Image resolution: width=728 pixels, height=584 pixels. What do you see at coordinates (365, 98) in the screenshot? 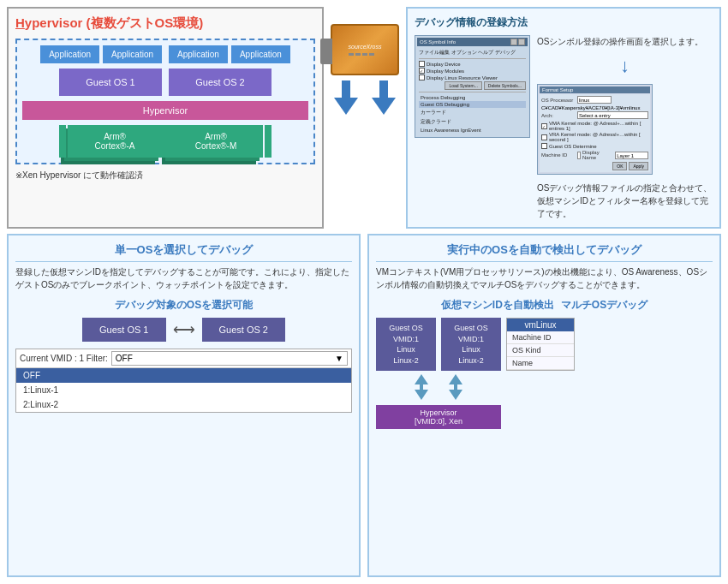
I see `top-arrows` at bounding box center [365, 98].